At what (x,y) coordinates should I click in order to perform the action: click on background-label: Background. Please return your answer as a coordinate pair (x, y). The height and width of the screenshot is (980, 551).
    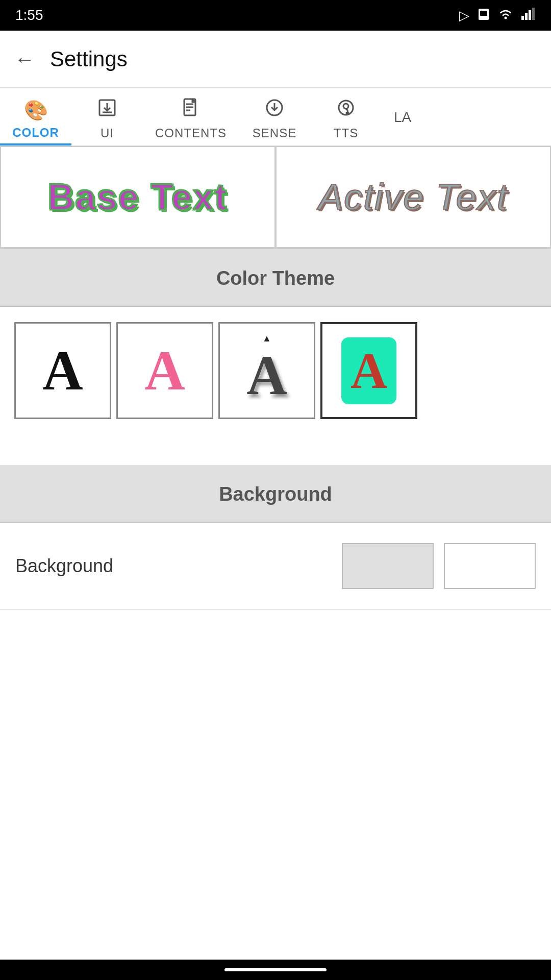
    Looking at the image, I should click on (64, 566).